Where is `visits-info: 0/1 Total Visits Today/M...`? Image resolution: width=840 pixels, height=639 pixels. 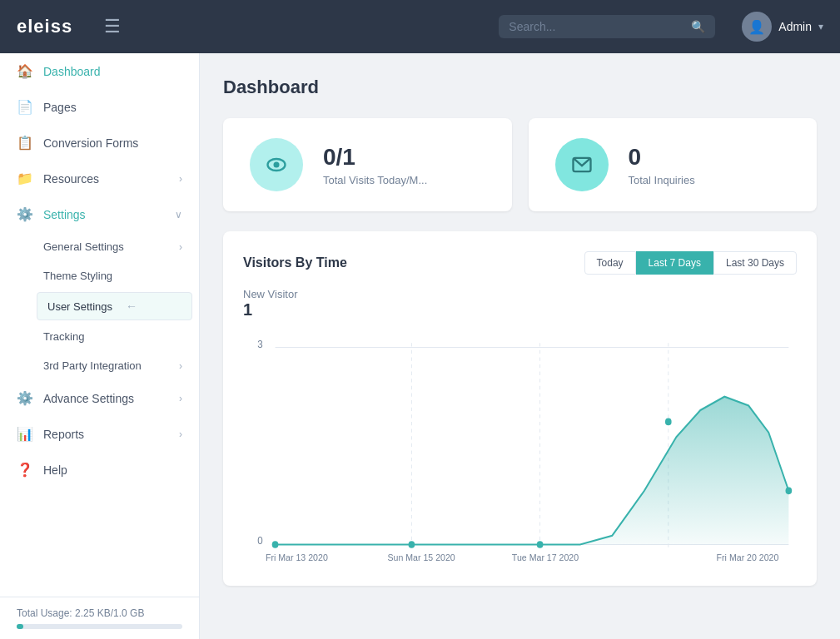
visits-info: 0/1 Total Visits Today/M... is located at coordinates (375, 165).